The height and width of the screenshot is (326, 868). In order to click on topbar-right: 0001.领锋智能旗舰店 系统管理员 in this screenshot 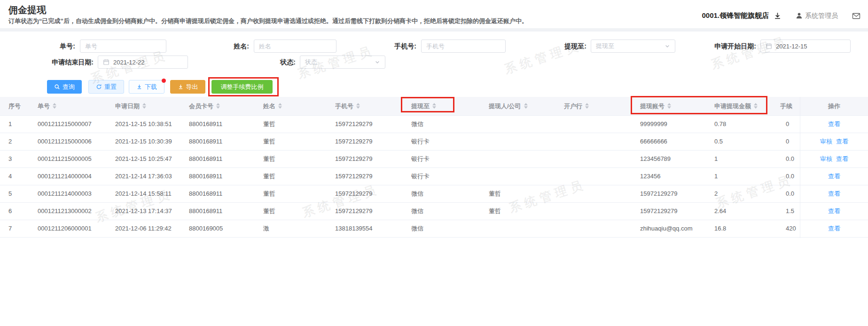, I will do `click(781, 16)`.